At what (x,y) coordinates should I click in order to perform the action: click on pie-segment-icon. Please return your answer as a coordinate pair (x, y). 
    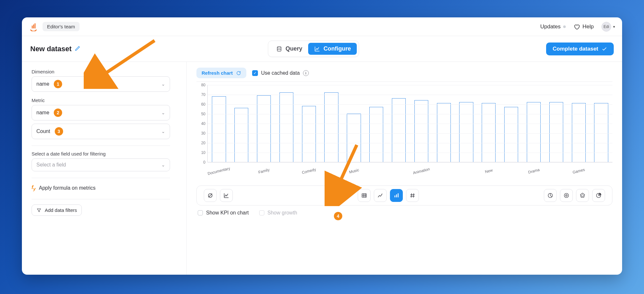
    Looking at the image, I should click on (599, 195).